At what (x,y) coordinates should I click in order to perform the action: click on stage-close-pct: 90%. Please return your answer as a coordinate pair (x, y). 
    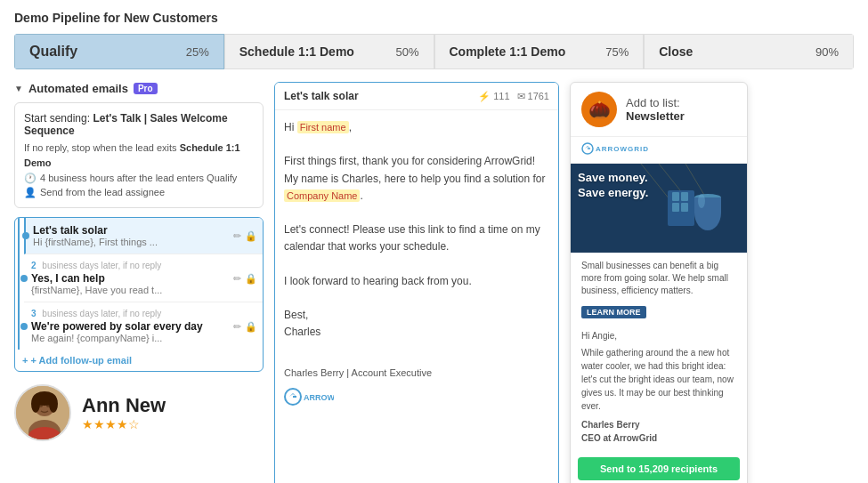
    Looking at the image, I should click on (827, 52).